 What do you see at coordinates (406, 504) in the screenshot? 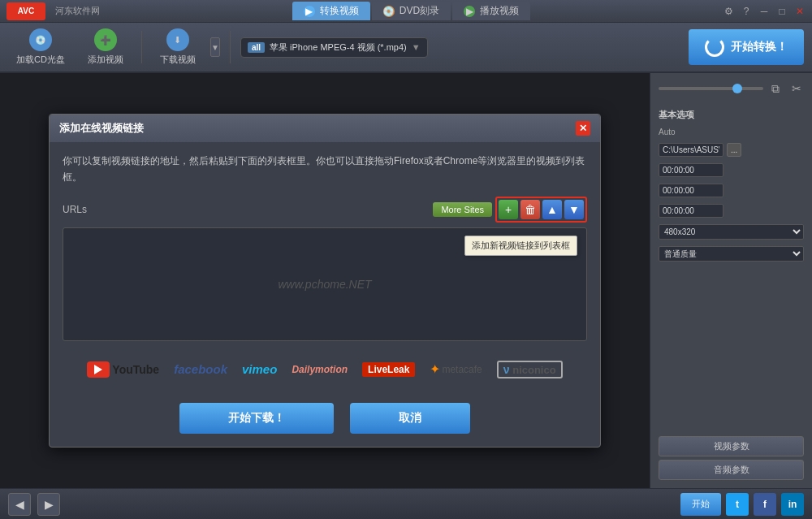
I see `bottom-bar: ◀ ▶ 开始 t f in` at bounding box center [406, 504].